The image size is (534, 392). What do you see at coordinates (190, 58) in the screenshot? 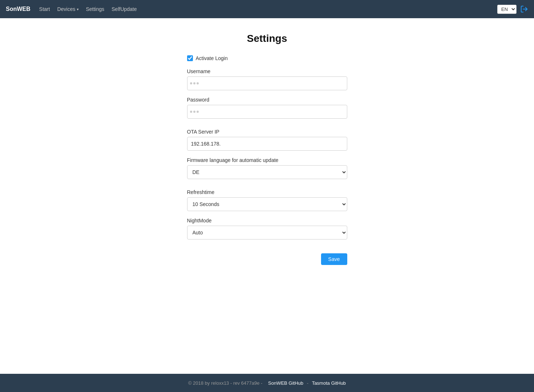
I see `activate-login-checkbox` at bounding box center [190, 58].